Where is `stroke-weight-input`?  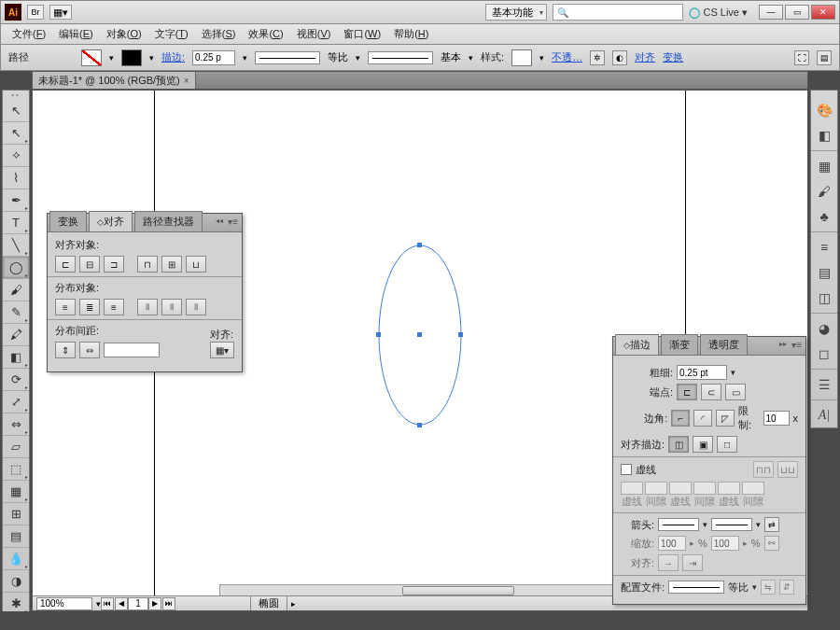
stroke-weight-input is located at coordinates (214, 58).